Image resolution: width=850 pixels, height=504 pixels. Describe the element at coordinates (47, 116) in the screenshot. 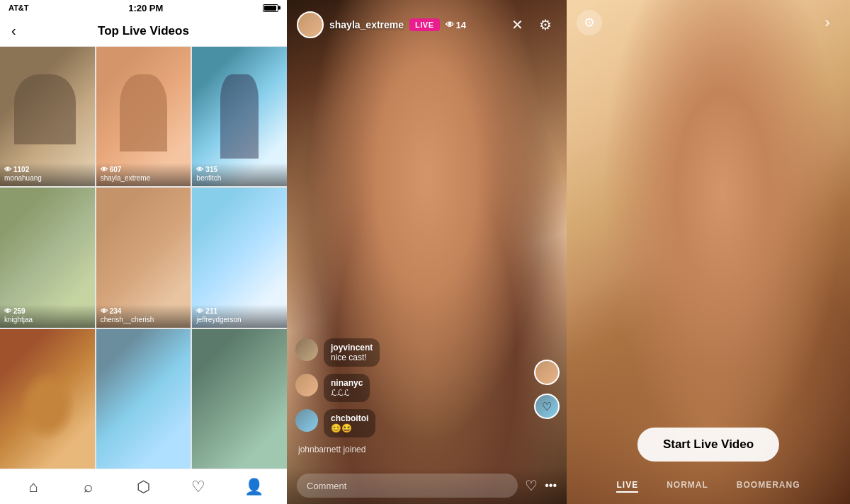

I see `grid-item-1: 👁 1102 monahuang` at that location.